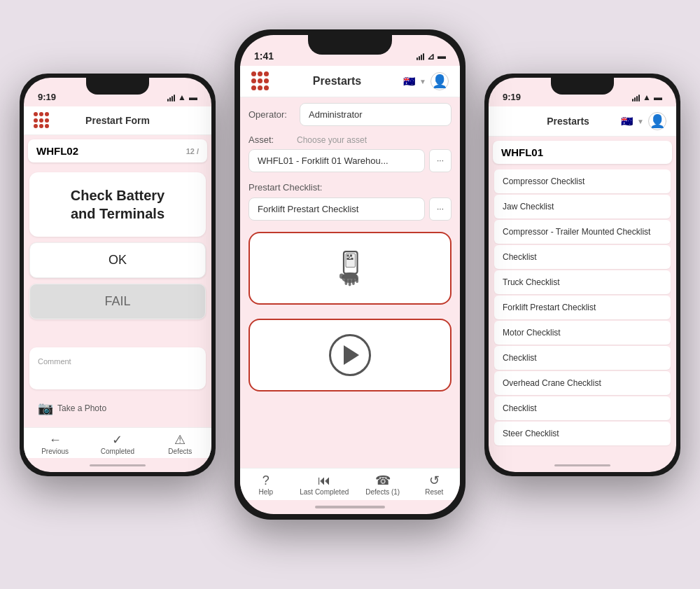 This screenshot has width=700, height=589. I want to click on nav-help: ? Help, so click(266, 485).